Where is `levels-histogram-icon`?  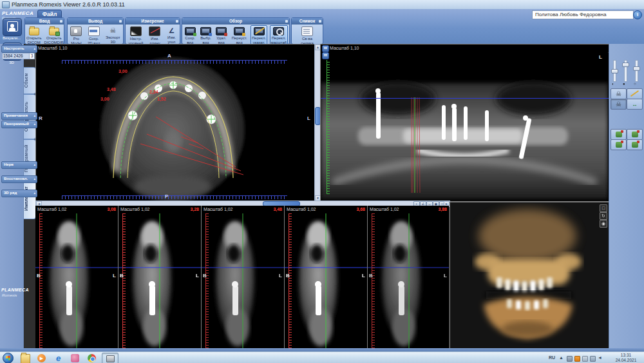 levels-histogram-icon is located at coordinates (136, 31).